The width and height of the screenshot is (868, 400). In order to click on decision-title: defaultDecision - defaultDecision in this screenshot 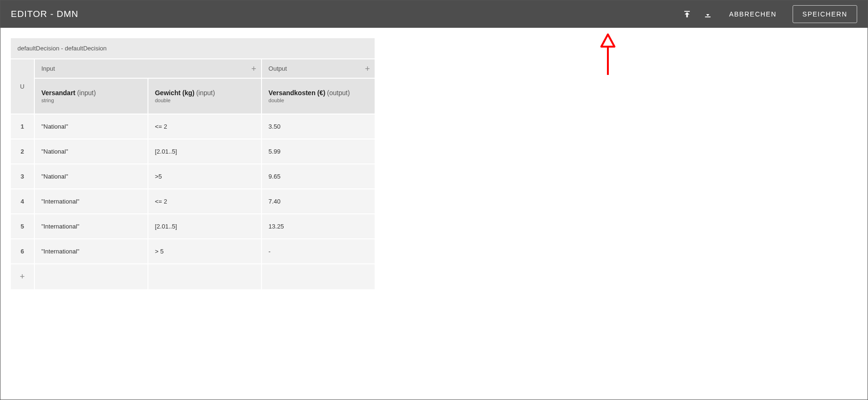, I will do `click(193, 48)`.